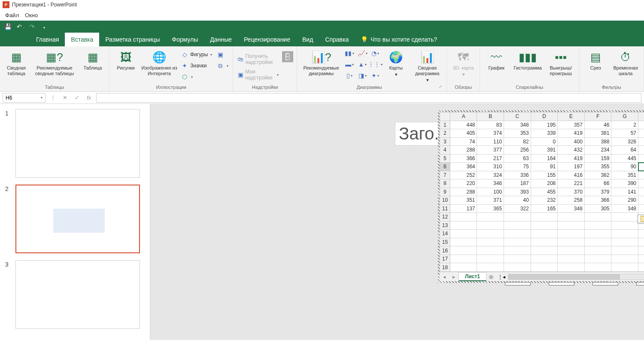 The height and width of the screenshot is (349, 644). I want to click on fx-icon: fx, so click(89, 98).